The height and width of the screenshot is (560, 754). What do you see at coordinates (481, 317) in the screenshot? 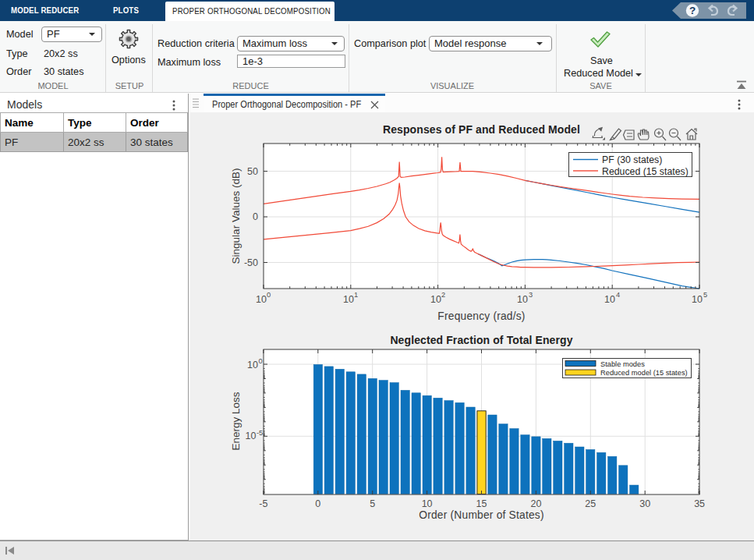
I see `svg-text: Frequency (rad/s)` at bounding box center [481, 317].